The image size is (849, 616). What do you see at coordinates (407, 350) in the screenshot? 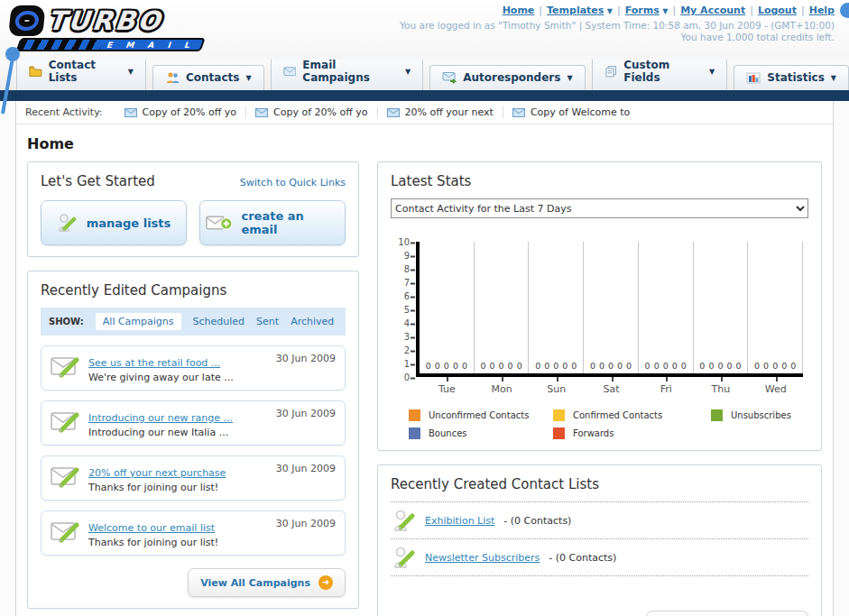
I see `y-tick-label: 2` at bounding box center [407, 350].